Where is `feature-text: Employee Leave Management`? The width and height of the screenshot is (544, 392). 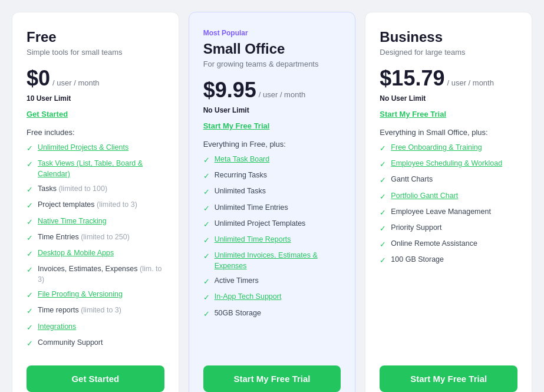
feature-text: Employee Leave Management is located at coordinates (441, 212).